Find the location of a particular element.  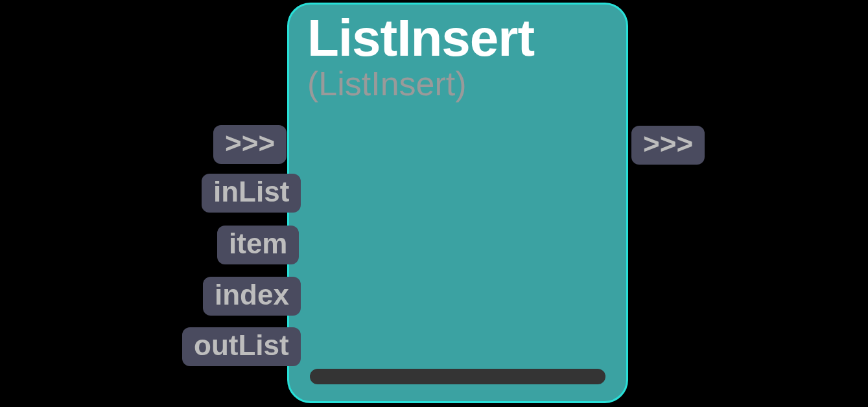

port-item: item is located at coordinates (258, 245).